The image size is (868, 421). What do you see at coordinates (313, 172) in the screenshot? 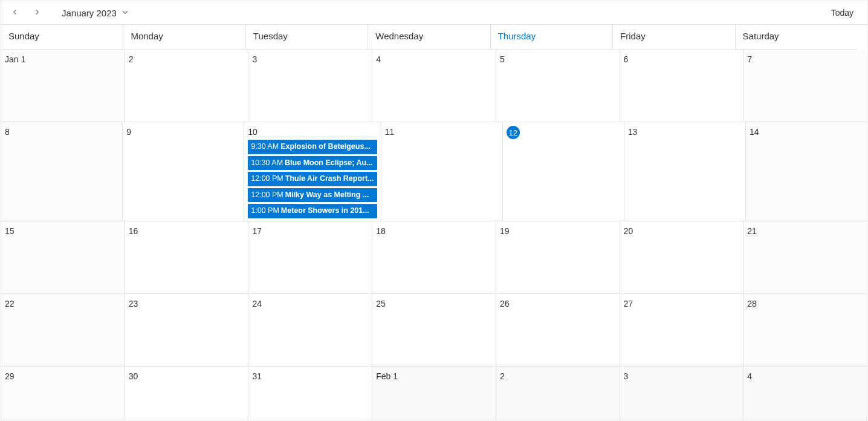
I see `day-cell: 109:30 AMExplosion of Betelgeus...10:30 …` at bounding box center [313, 172].